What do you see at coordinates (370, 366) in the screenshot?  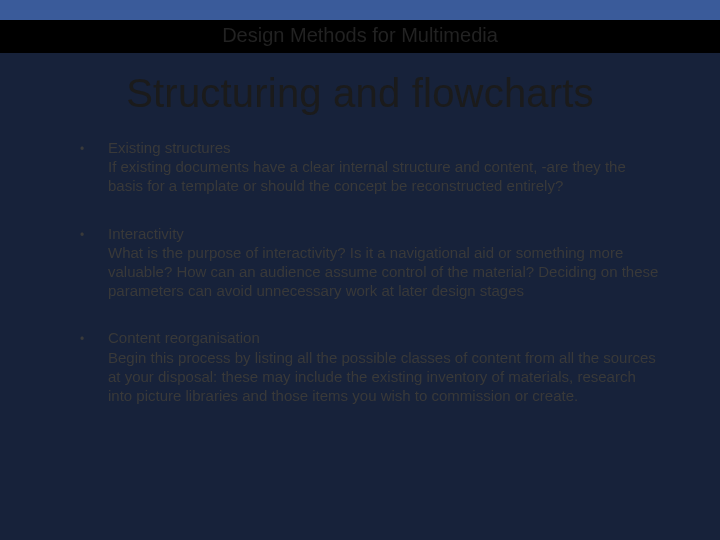 I see `list-item: • Content reorganisation Begin this proc…` at bounding box center [370, 366].